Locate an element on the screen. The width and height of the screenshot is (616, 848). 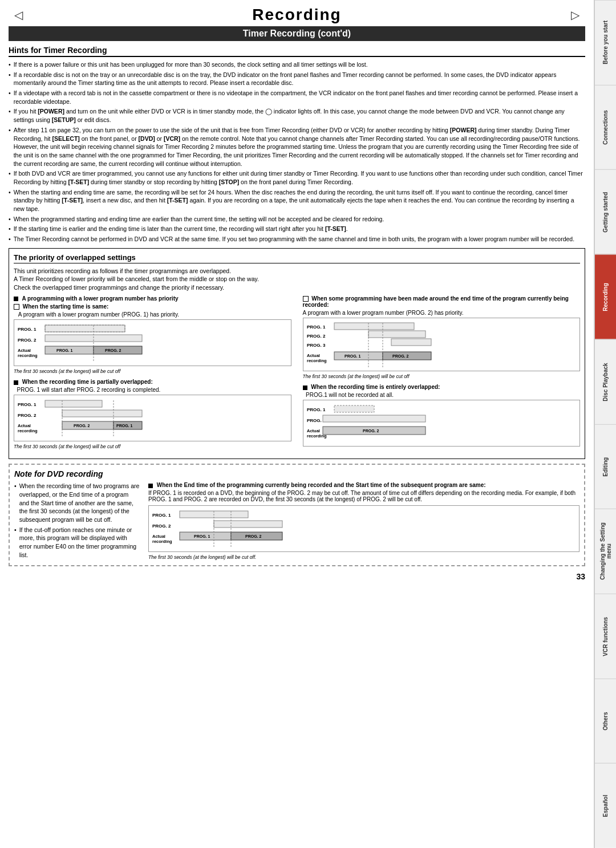
page-title: Recording is located at coordinates (297, 15).